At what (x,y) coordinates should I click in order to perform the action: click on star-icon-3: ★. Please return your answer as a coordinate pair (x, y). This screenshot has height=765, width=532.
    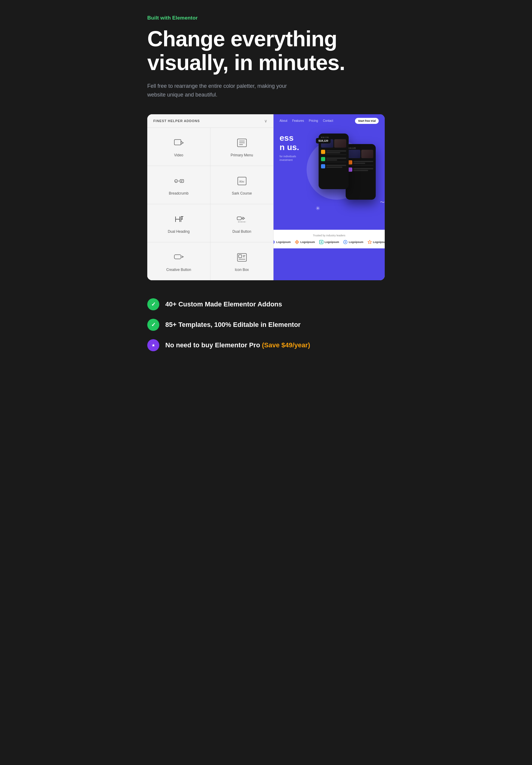
    Looking at the image, I should click on (153, 345).